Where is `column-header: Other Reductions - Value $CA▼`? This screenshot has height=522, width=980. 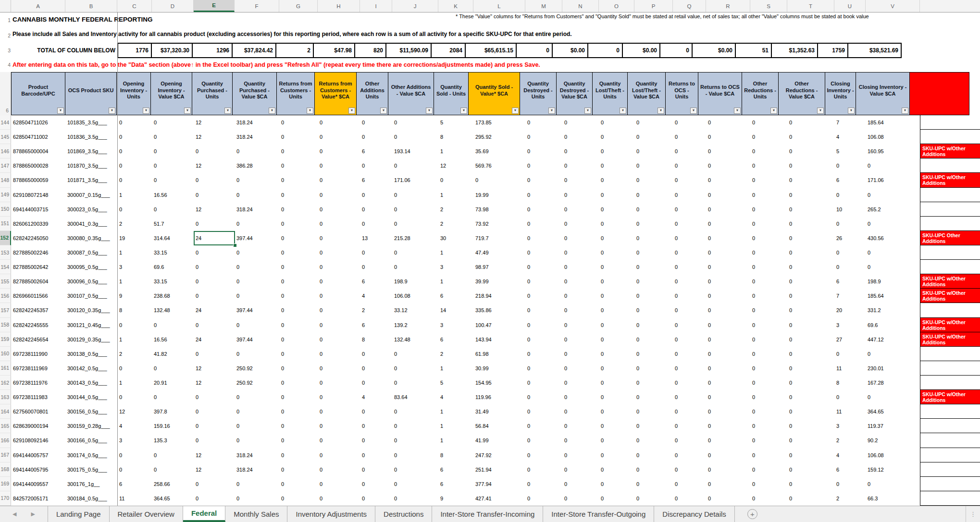
column-header: Other Reductions - Value $CA▼ is located at coordinates (802, 94).